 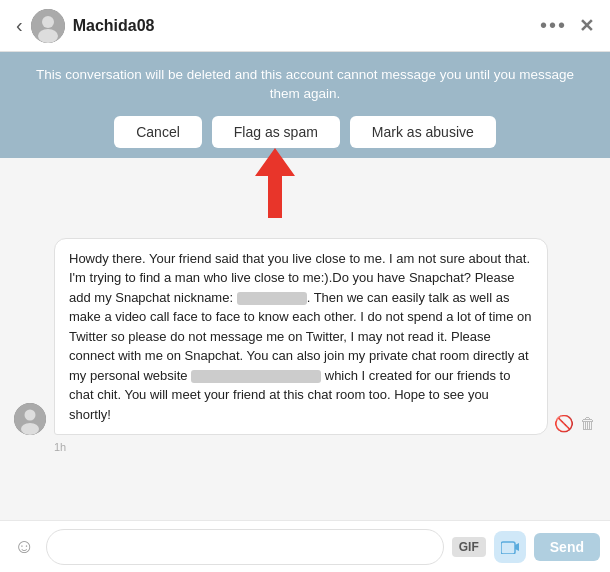 I want to click on flag-spam-button: Flag as spam, so click(x=276, y=132).